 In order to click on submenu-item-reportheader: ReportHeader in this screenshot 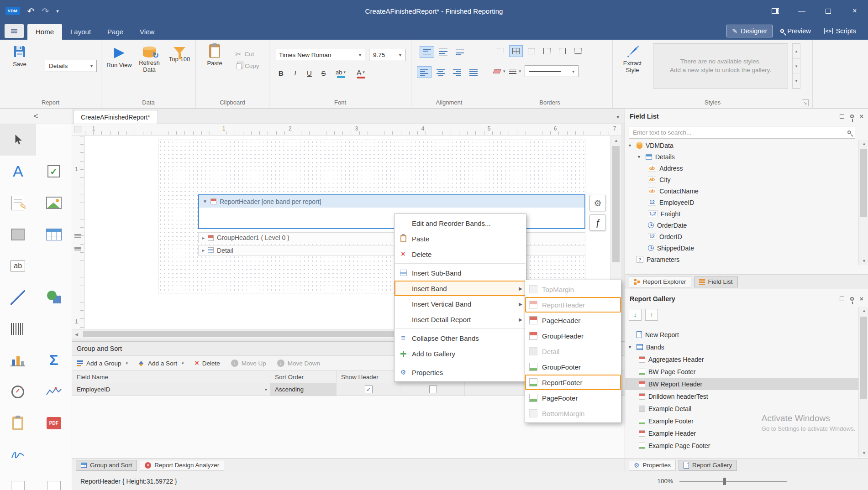, I will do `click(573, 305)`.